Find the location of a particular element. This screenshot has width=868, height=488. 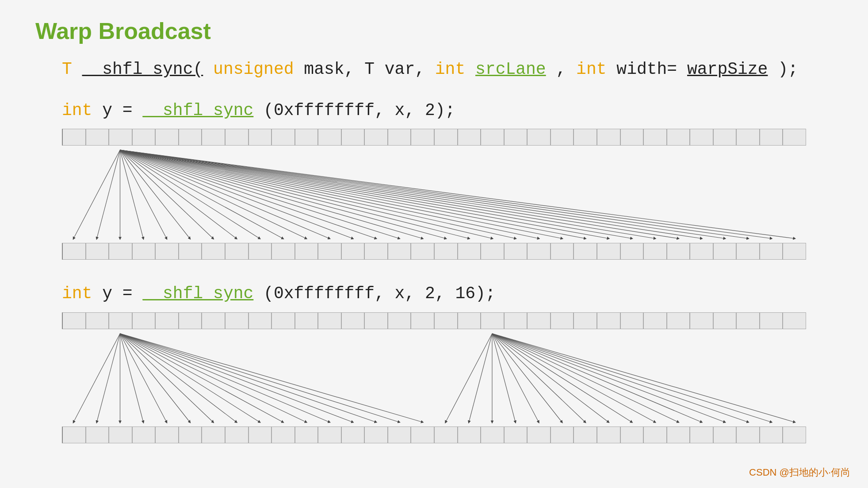

signature: CSDN @扫地的小·何尚 is located at coordinates (799, 473).